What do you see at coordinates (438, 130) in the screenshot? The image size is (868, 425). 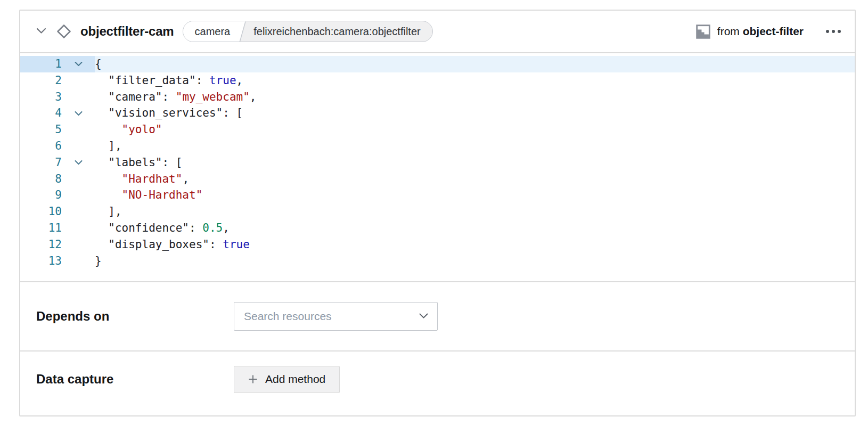 I see `code-line: 5 "yolo"` at bounding box center [438, 130].